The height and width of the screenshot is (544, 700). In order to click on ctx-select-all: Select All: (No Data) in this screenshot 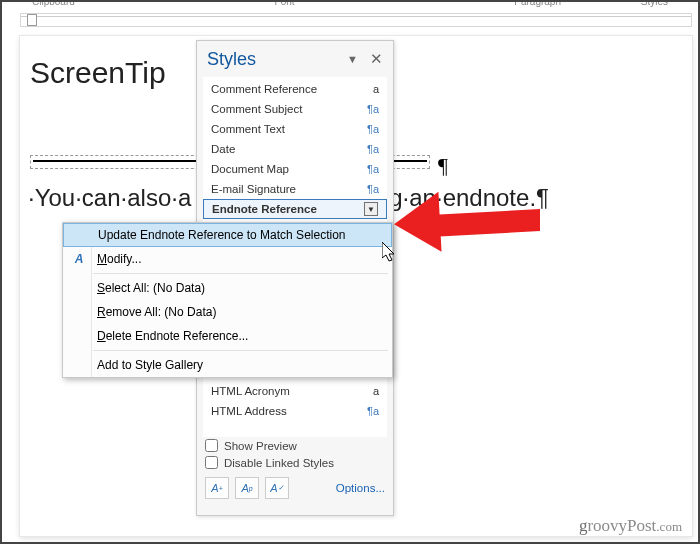, I will do `click(228, 288)`.